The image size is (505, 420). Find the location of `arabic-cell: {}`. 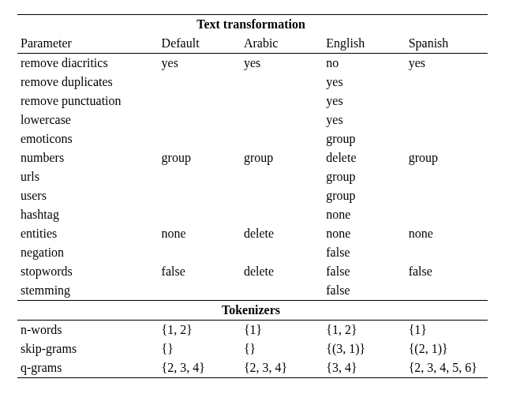

arabic-cell: {} is located at coordinates (282, 349).